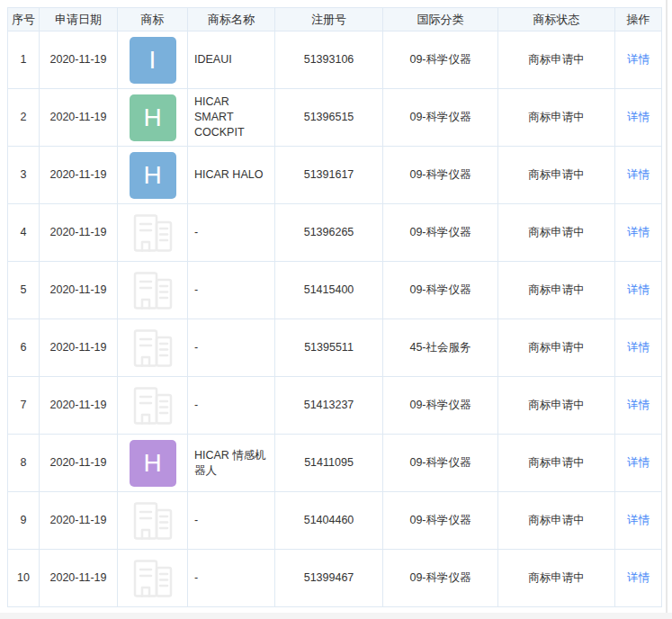 This screenshot has height=619, width=672. I want to click on column-header-serial: 序号, so click(23, 20).